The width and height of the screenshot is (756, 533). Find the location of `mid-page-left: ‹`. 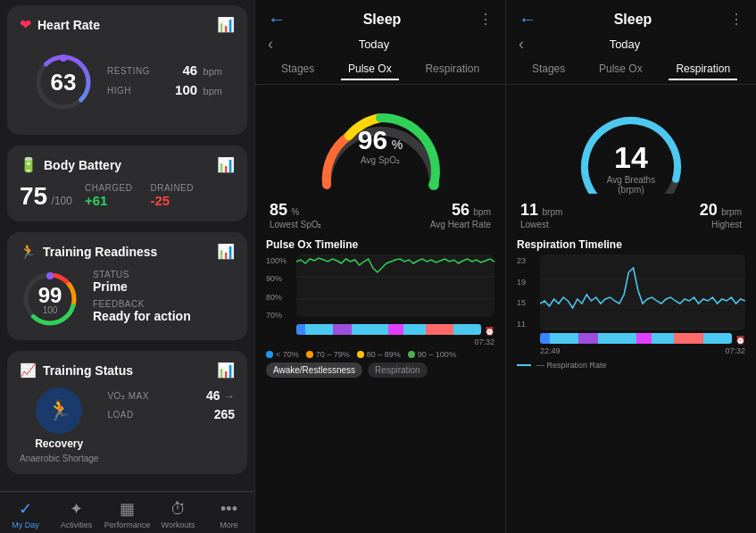

mid-page-left: ‹ is located at coordinates (270, 45).